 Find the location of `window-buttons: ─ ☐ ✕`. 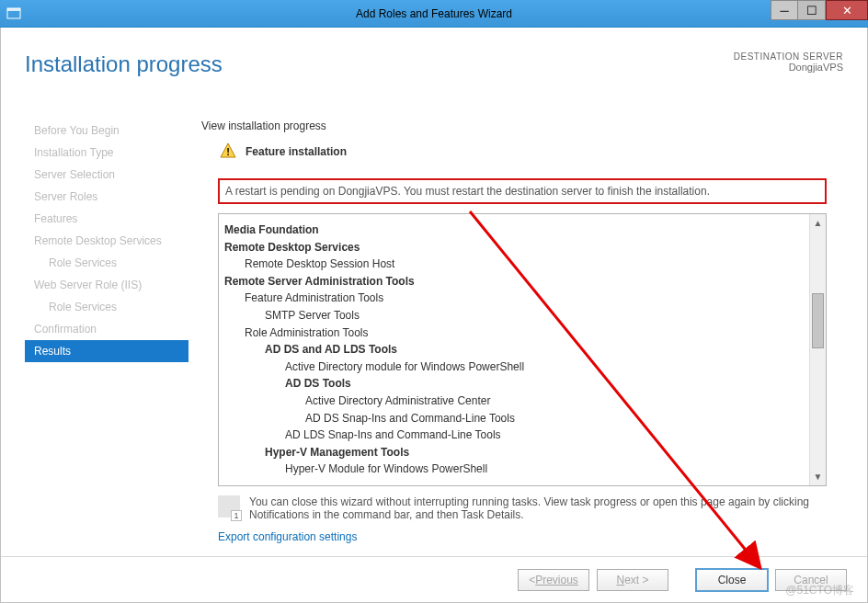

window-buttons: ─ ☐ ✕ is located at coordinates (819, 10).